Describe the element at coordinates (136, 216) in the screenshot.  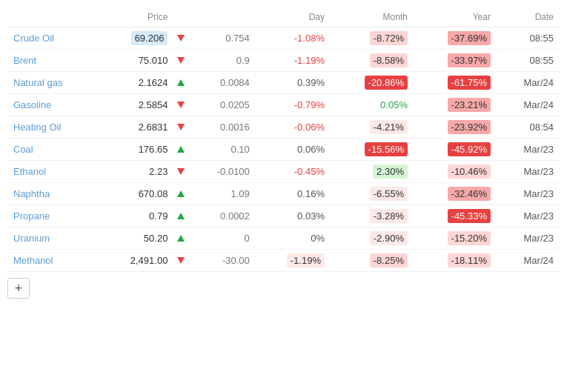
I see `cell-price: 0.79` at that location.